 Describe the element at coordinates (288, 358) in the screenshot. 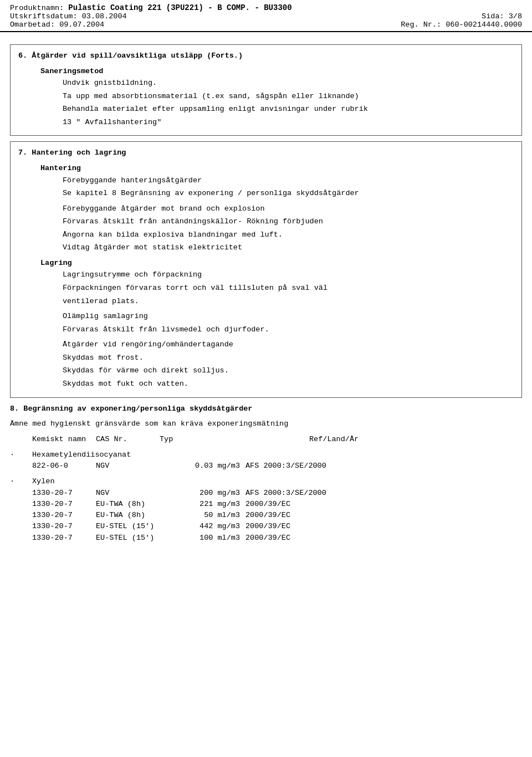

I see `section7-atgarder-line1: Skyddas mot frost.` at that location.